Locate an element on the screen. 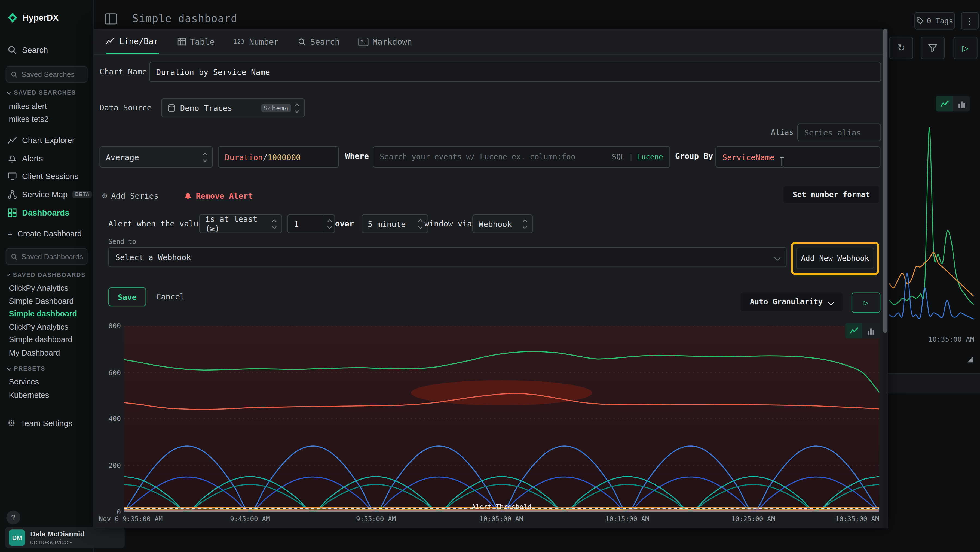 Image resolution: width=980 pixels, height=552 pixels. user-name: Dale McDiarmid is located at coordinates (57, 534).